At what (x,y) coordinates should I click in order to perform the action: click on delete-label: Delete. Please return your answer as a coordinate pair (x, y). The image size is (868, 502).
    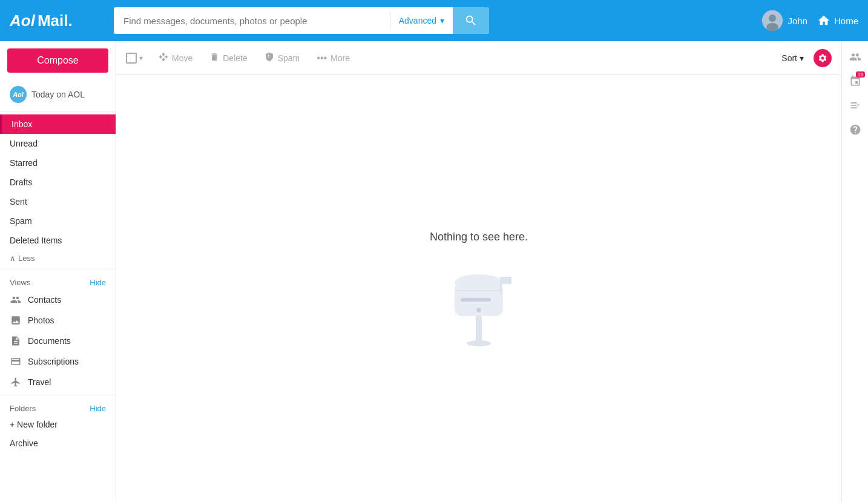
    Looking at the image, I should click on (235, 58).